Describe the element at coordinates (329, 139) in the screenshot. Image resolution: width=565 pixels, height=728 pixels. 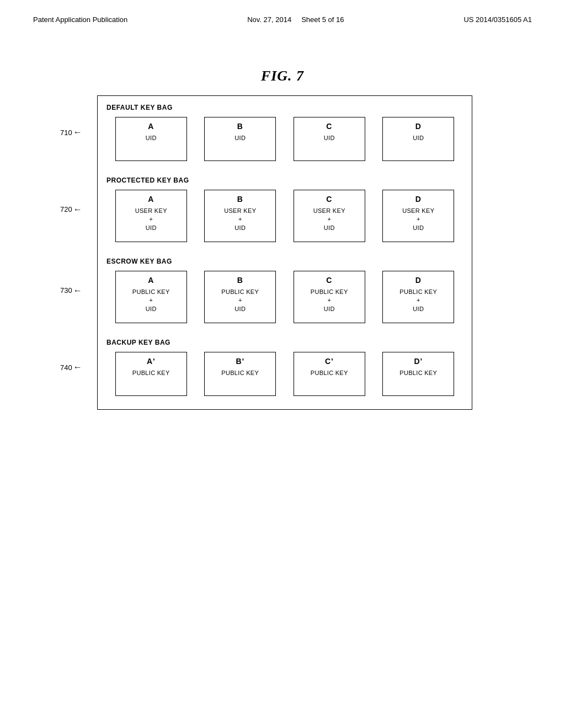
I see `key-box-710-C: C UID` at that location.